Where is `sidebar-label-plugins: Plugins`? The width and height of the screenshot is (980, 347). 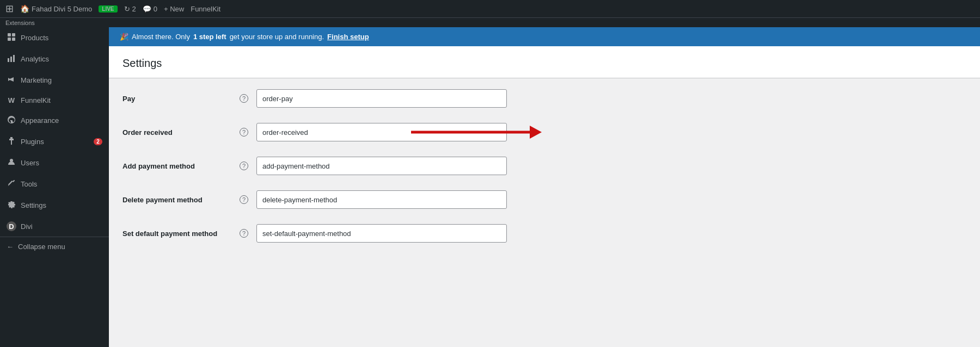 sidebar-label-plugins: Plugins is located at coordinates (55, 141).